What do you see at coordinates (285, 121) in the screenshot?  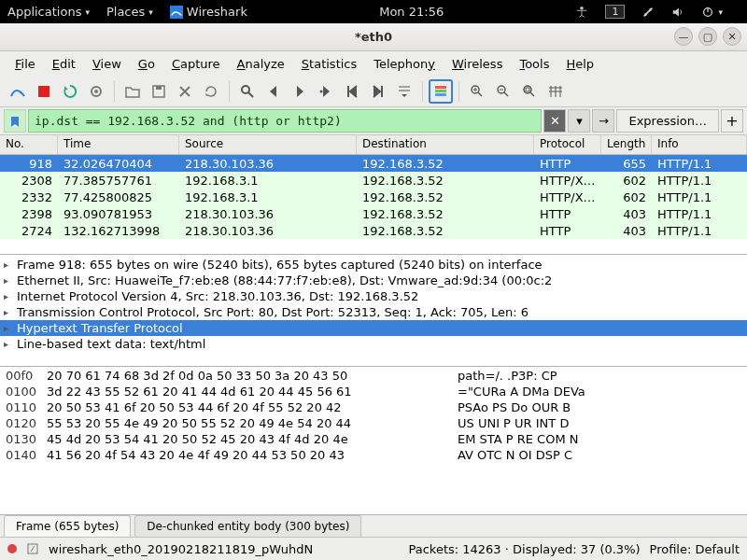 I see `display-filter-input: ip.dst == 192.168.3.52 and (http or http…` at bounding box center [285, 121].